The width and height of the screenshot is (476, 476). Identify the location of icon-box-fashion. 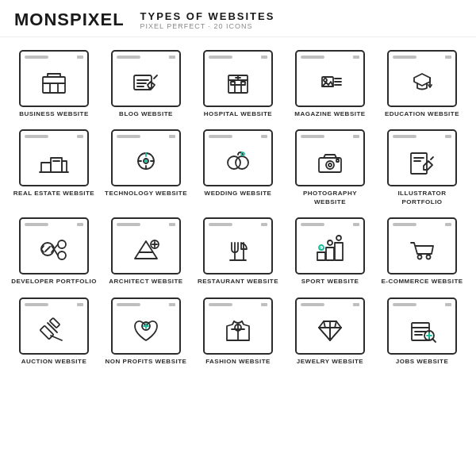
(238, 326).